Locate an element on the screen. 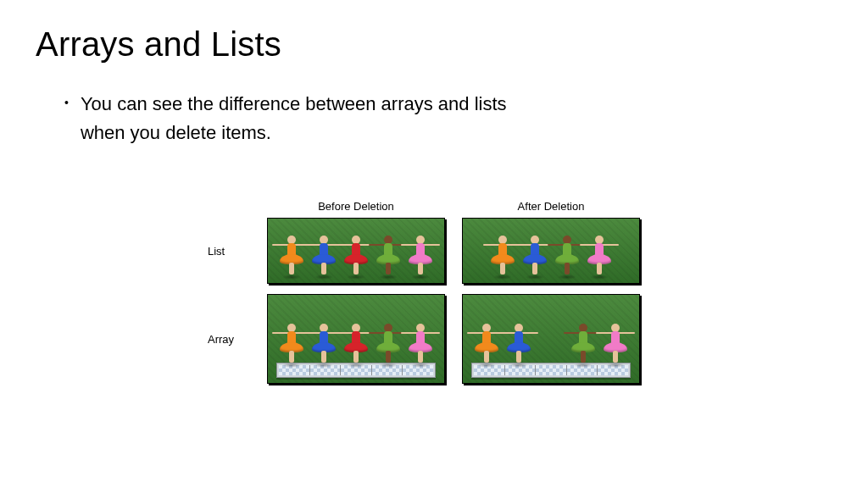 The height and width of the screenshot is (488, 868). col-header-after: After Deletion is located at coordinates (551, 207).